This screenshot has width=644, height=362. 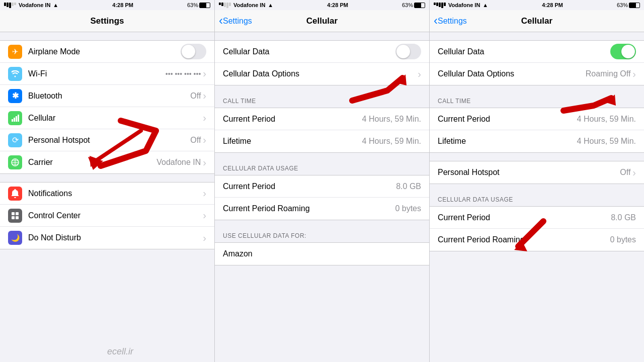 What do you see at coordinates (15, 216) in the screenshot?
I see `control-center-icon` at bounding box center [15, 216].